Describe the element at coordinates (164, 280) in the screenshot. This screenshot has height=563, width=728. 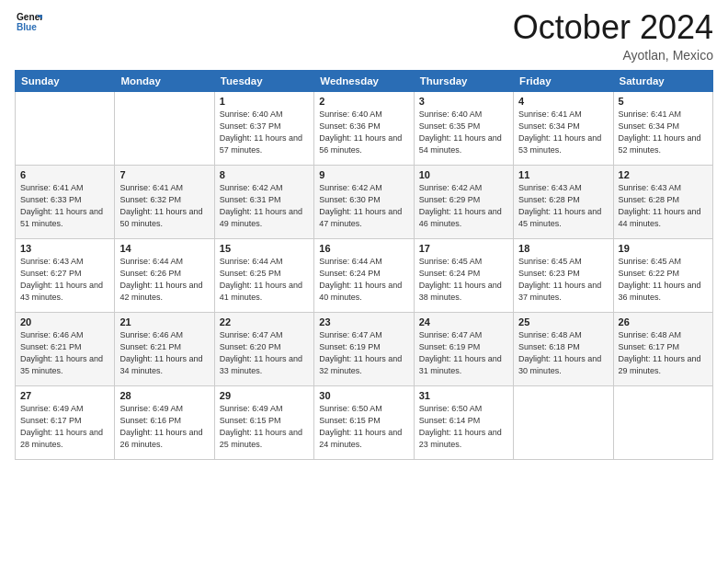
I see `day-info: Sunrise: 6:44 AM Sunset: 6:26 PM Dayligh…` at that location.